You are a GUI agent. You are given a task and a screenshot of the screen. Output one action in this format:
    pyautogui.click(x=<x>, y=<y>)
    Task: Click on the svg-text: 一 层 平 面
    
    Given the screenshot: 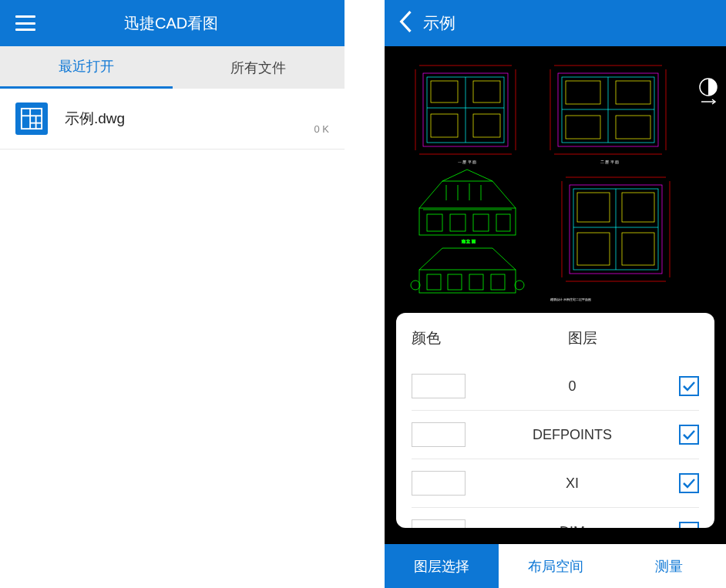 What is the action you would take?
    pyautogui.click(x=467, y=162)
    